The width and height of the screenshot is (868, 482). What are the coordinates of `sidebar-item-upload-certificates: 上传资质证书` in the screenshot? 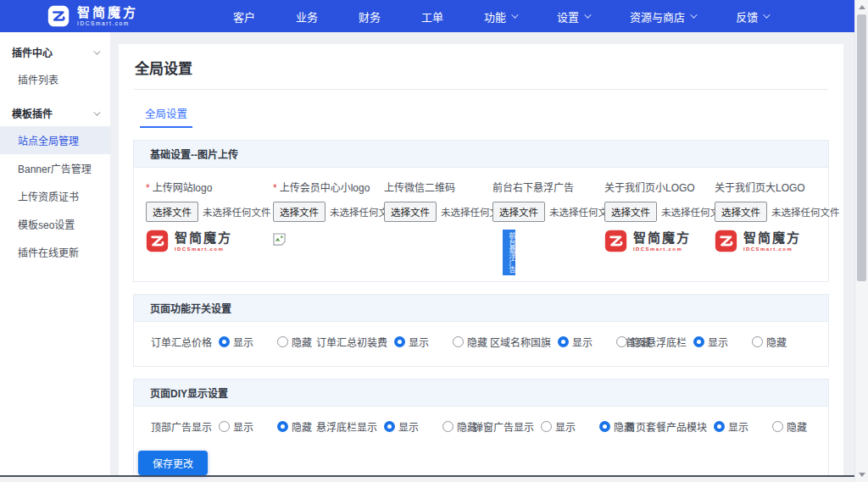 It's located at (55, 197).